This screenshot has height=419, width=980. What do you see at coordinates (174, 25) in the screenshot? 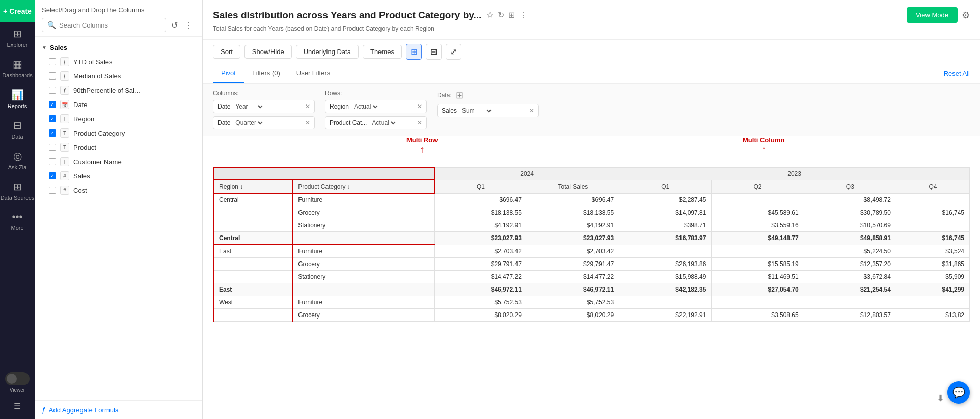
I see `refresh-icon: ↺` at bounding box center [174, 25].